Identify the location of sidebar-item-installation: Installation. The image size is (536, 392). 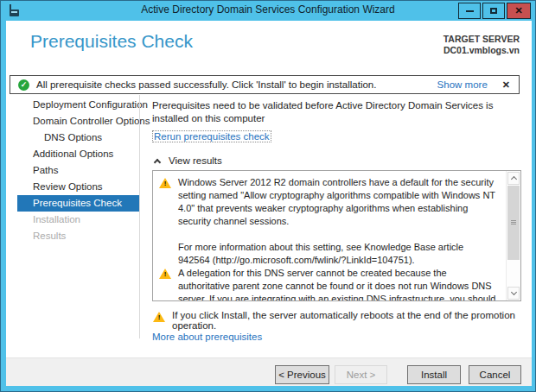
(78, 219).